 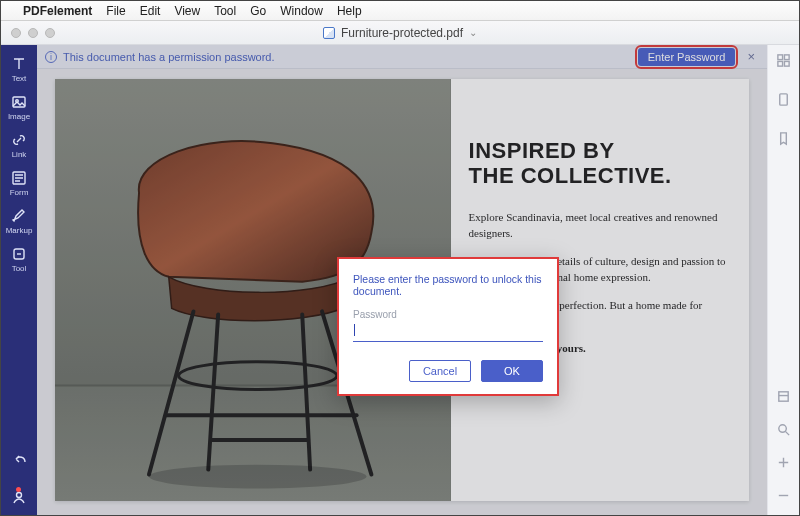 What do you see at coordinates (784, 140) in the screenshot?
I see `panel-bookmarks` at bounding box center [784, 140].